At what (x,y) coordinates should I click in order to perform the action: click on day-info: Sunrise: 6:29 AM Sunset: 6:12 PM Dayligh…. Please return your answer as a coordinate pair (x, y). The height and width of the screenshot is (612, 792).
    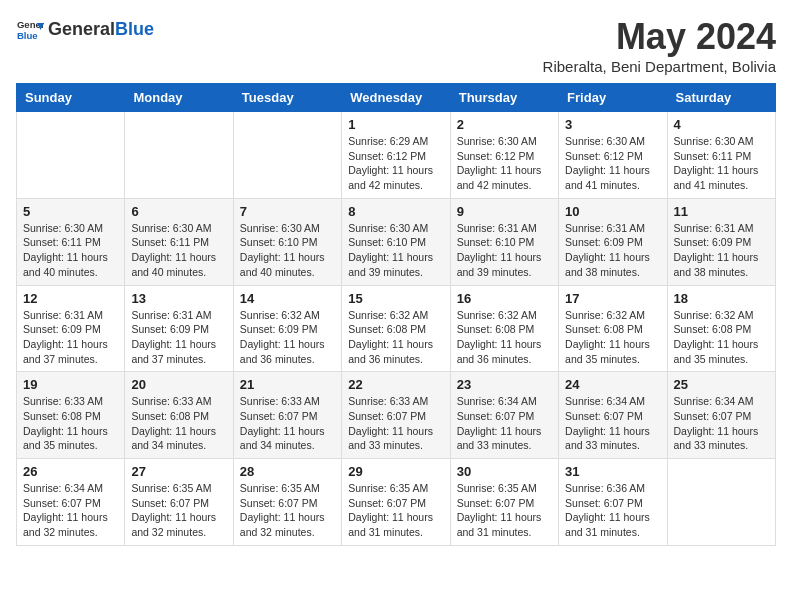
    Looking at the image, I should click on (396, 164).